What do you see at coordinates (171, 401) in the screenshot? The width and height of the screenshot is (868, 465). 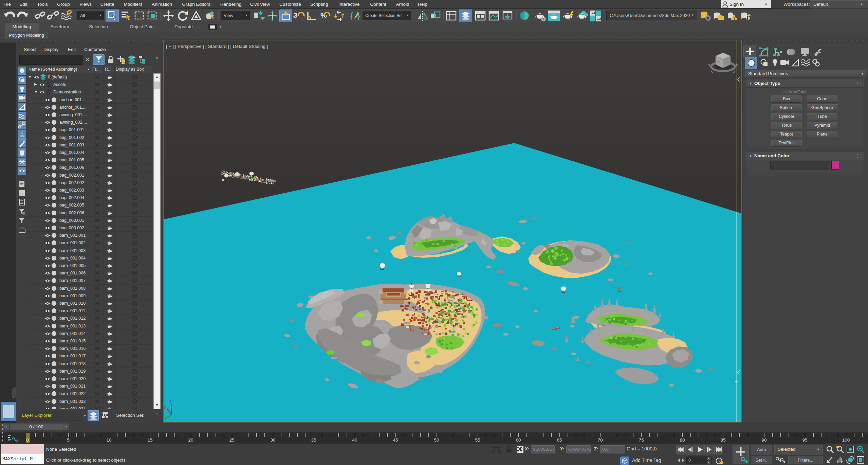 I see `svg-text: z` at bounding box center [171, 401].